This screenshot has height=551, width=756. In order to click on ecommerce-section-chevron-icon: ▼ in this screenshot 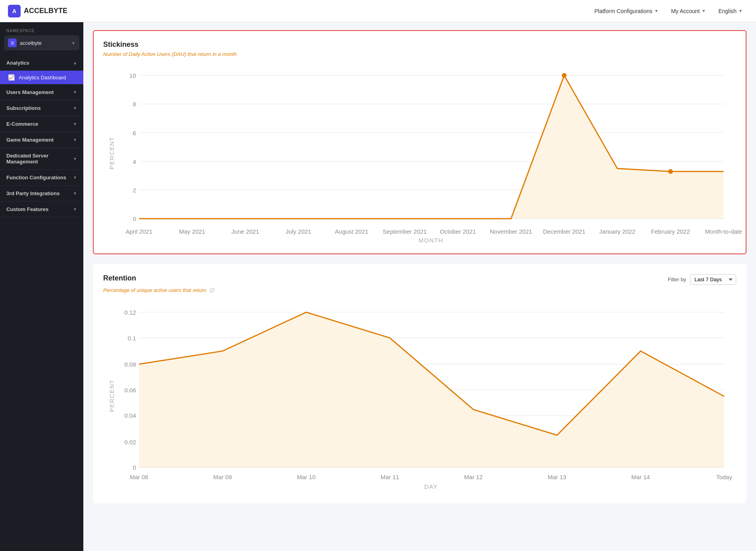, I will do `click(75, 124)`.